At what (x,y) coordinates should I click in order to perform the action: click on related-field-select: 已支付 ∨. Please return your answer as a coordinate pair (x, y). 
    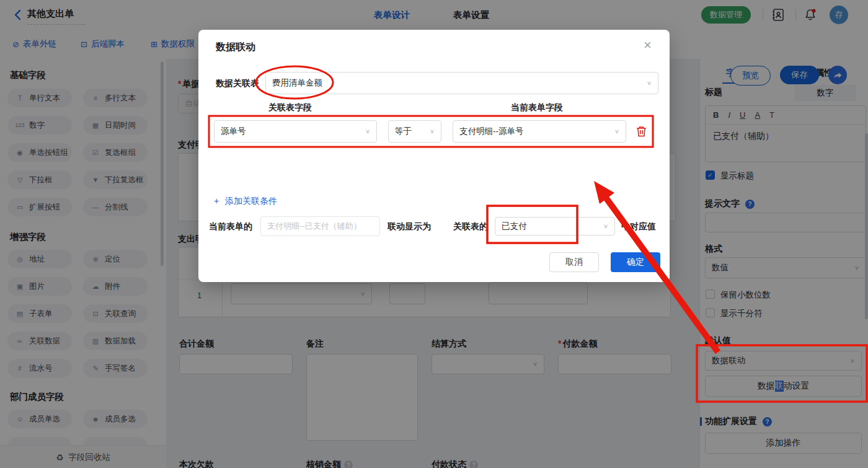
    Looking at the image, I should click on (555, 226).